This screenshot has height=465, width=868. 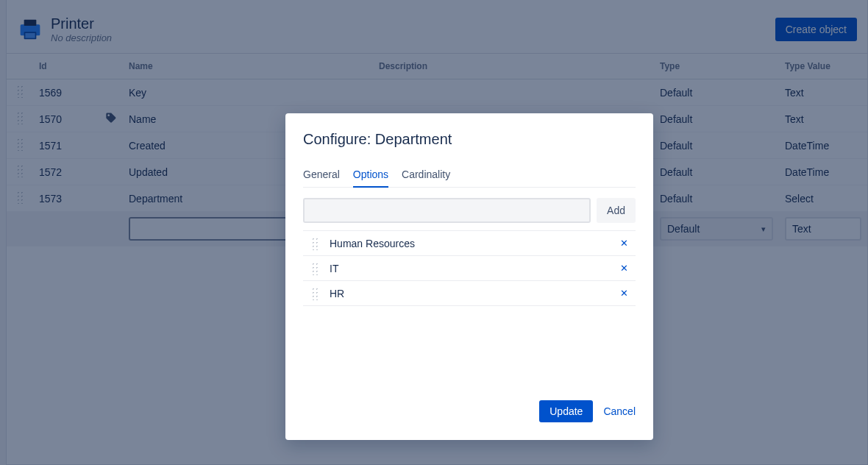 I want to click on option-row: IT✕, so click(x=469, y=269).